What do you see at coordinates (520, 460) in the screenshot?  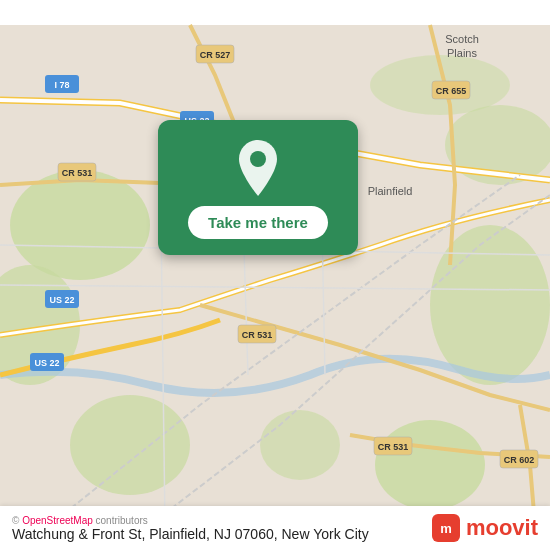 I see `svg-text: CR 602` at bounding box center [520, 460].